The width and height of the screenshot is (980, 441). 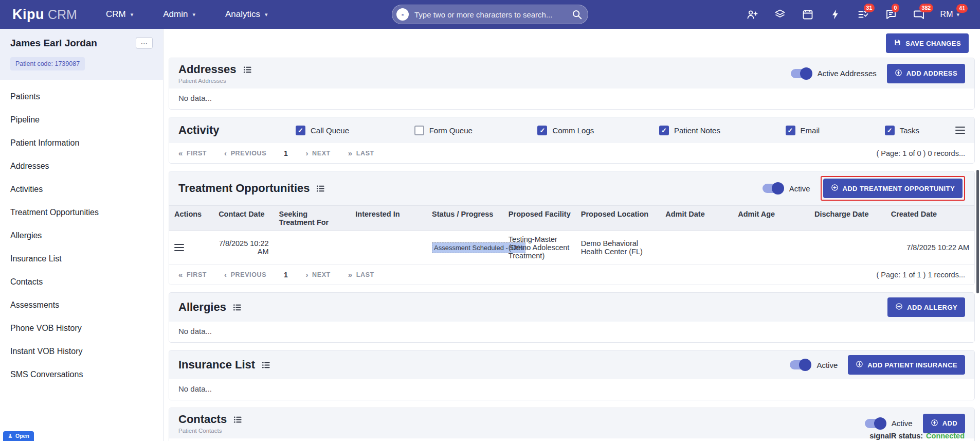 I want to click on search-scope-toggle: -, so click(x=403, y=14).